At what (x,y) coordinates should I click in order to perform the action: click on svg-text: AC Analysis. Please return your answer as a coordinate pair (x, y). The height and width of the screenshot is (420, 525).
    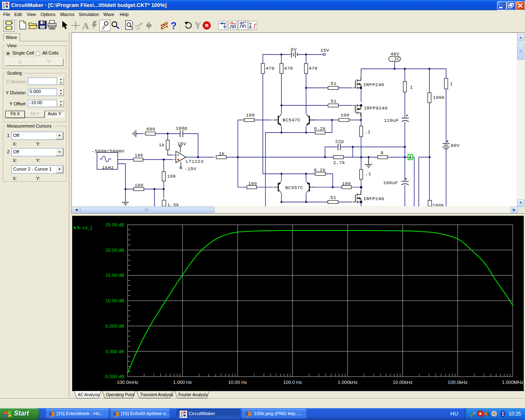
    Looking at the image, I should click on (89, 395).